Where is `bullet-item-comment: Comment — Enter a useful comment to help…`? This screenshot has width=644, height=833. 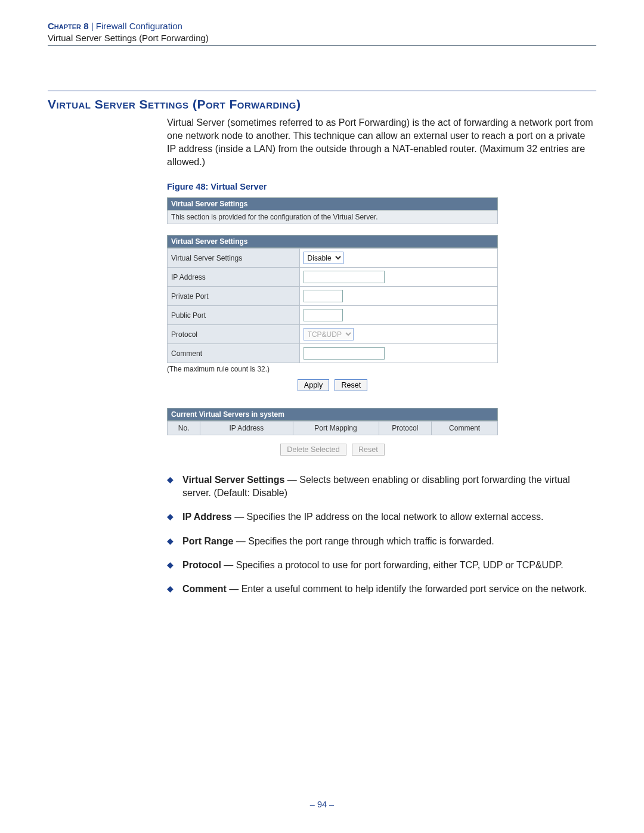 bullet-item-comment: Comment — Enter a useful comment to help… is located at coordinates (382, 589).